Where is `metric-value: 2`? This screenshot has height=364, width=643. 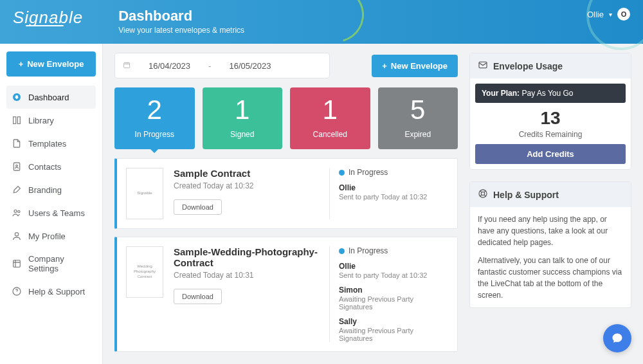
metric-value: 2 is located at coordinates (154, 110).